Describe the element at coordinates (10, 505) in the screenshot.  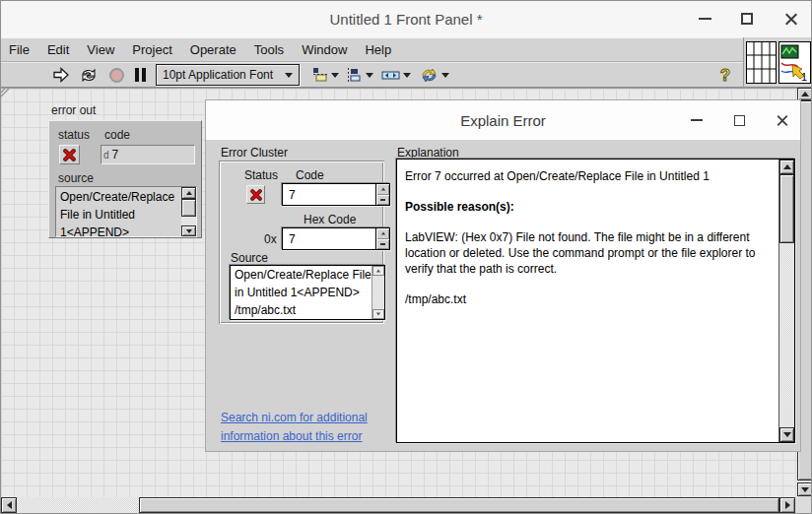
I see `arrow-left-icon` at that location.